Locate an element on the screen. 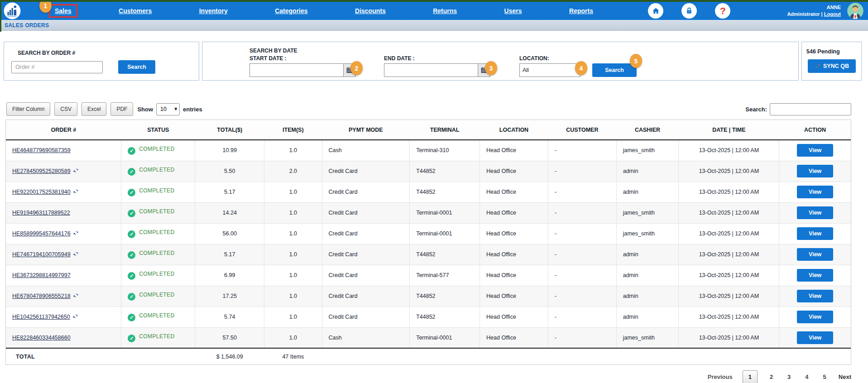 This screenshot has width=868, height=383. order-link: HE2784509525280589 is located at coordinates (42, 171).